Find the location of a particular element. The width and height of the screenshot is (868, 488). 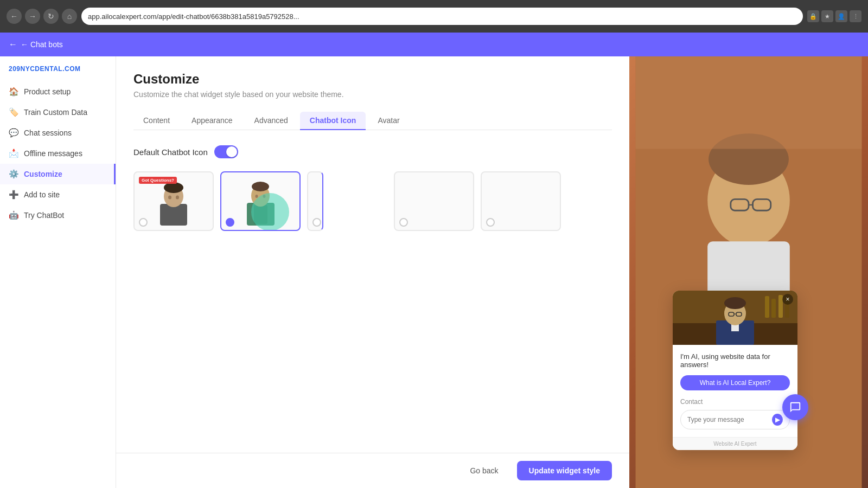

sidebar-label-customize: Customize is located at coordinates (43, 174).